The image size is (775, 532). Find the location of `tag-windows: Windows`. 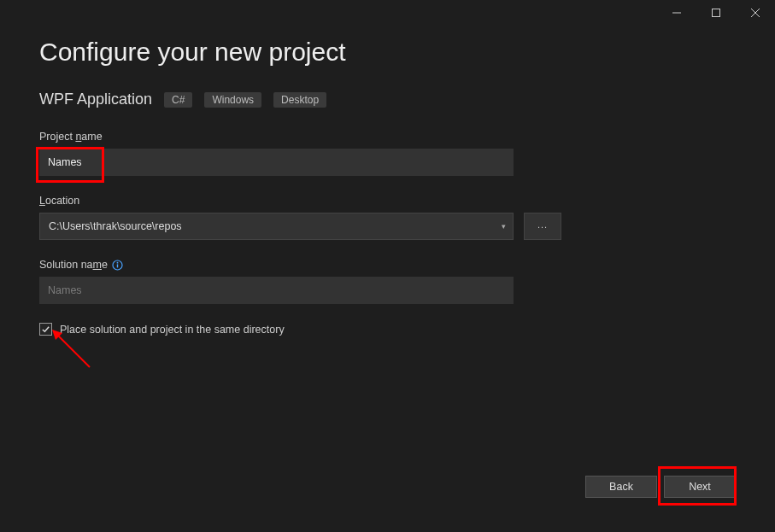

tag-windows: Windows is located at coordinates (232, 100).